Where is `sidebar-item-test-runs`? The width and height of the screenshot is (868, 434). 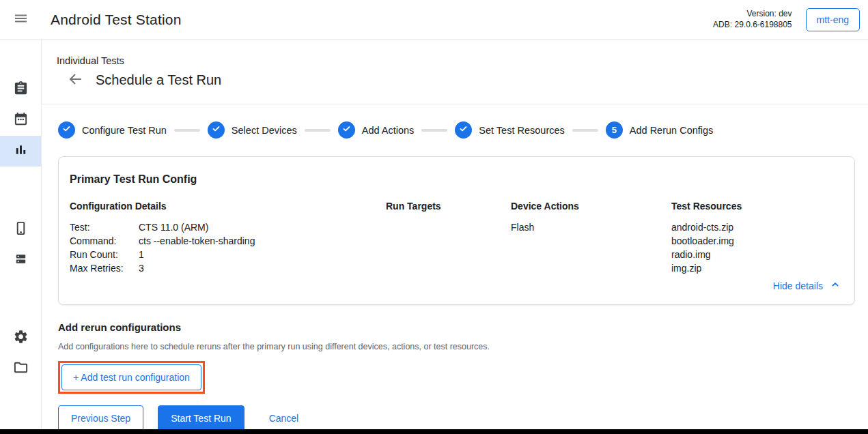 sidebar-item-test-runs is located at coordinates (20, 151).